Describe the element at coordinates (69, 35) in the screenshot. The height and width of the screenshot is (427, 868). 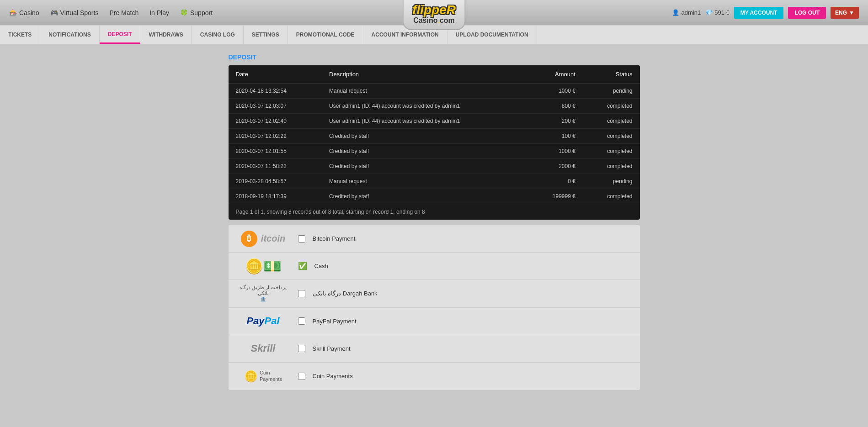
I see `tab-notifications: NOTIFICATIONS` at that location.